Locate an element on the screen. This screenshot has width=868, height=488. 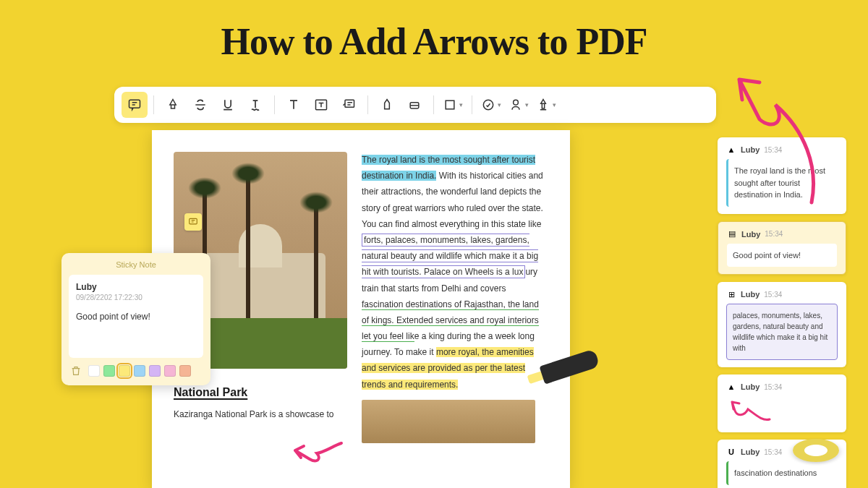
note-icon: ▤ is located at coordinates (732, 234).